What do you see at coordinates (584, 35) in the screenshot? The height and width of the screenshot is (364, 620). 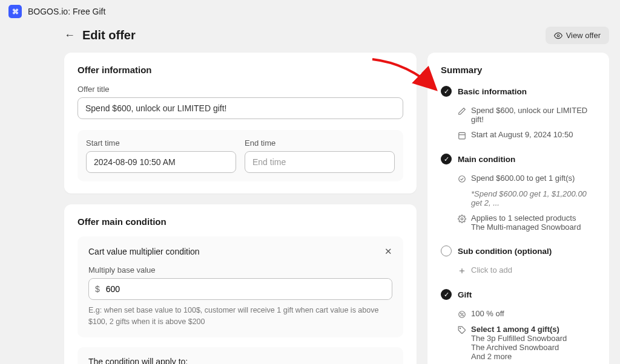 I see `view-offer-label: View offer` at bounding box center [584, 35].